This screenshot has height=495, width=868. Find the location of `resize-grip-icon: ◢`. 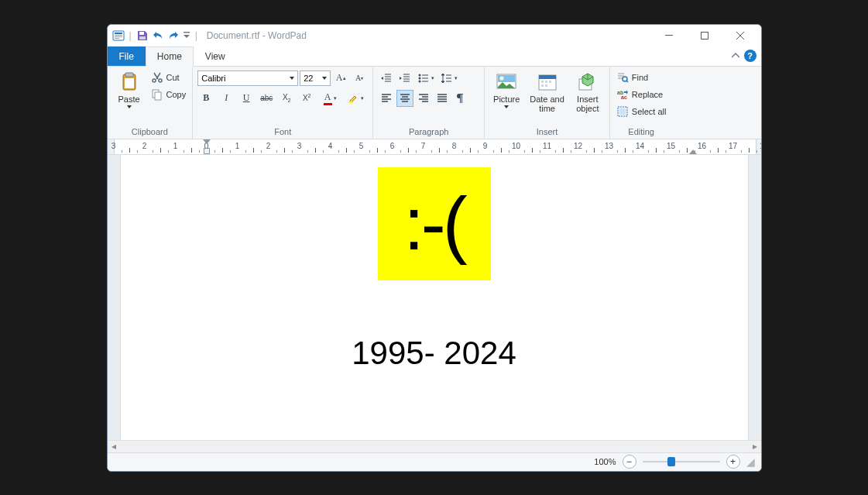

resize-grip-icon: ◢ is located at coordinates (751, 462).